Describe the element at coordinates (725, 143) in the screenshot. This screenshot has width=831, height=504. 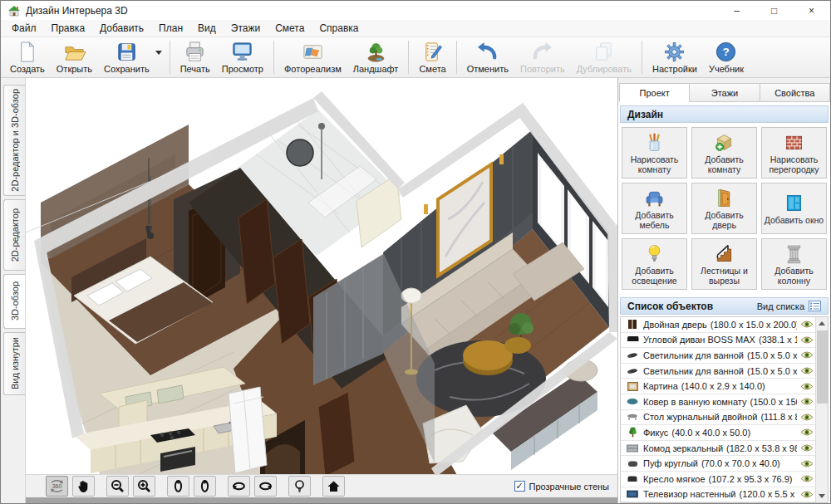
I see `add-room-icon` at that location.